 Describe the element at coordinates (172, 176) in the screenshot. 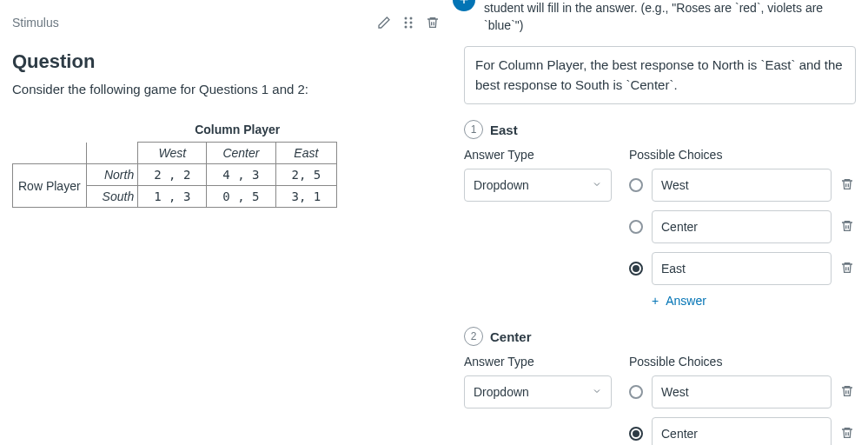

I see `payoff-cell: 2 , 2` at that location.